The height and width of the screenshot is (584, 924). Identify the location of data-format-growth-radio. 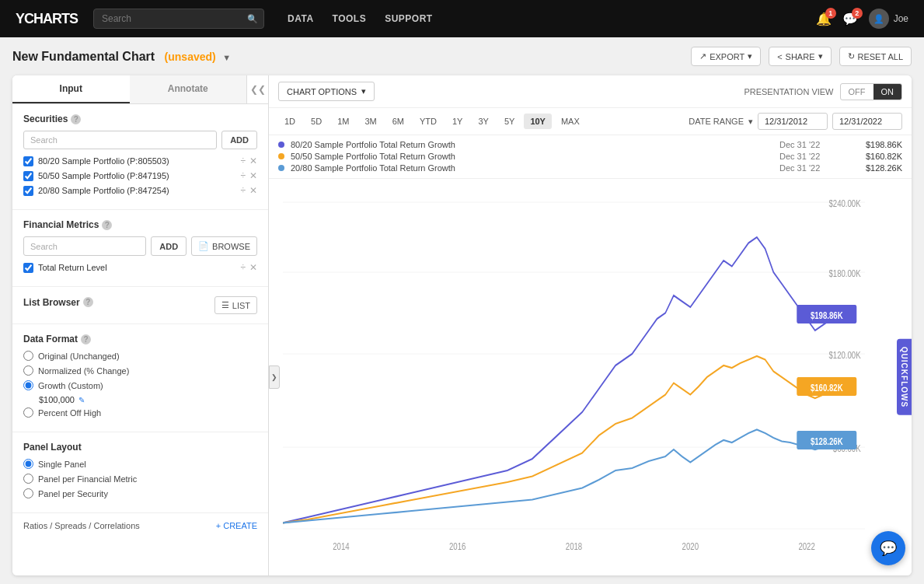
(28, 386).